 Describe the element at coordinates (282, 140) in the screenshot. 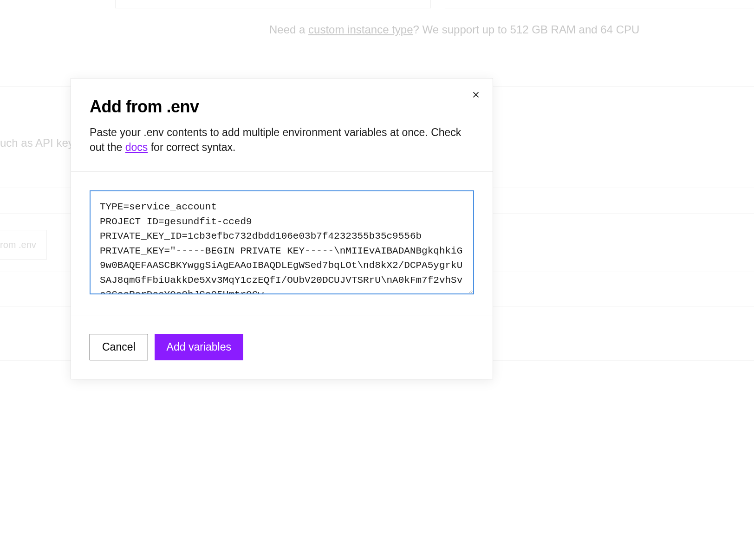

I see `modal-description: Paste your .env contents to add multiple…` at that location.